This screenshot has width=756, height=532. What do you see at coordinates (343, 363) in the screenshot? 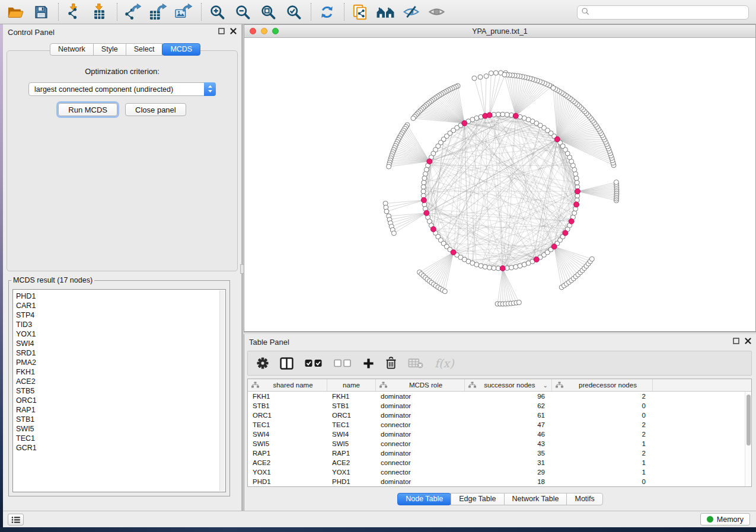
I see `deselect-all-checkboxes-icon` at bounding box center [343, 363].